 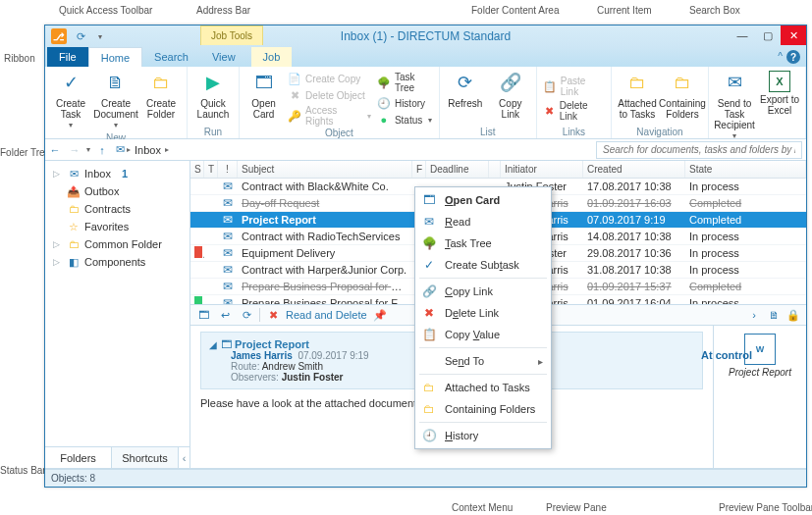 I want to click on collapse-arrow-icon: ◢, so click(x=213, y=345).